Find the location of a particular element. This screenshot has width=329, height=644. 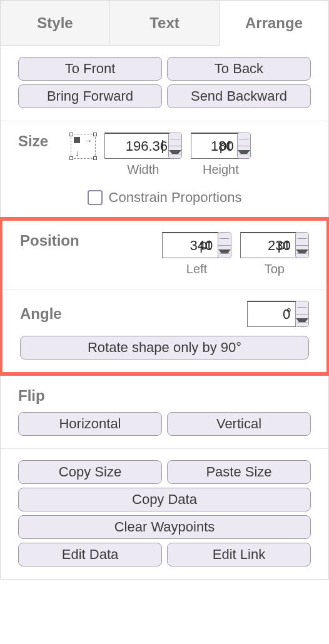

copy-size-button: Copy Size is located at coordinates (90, 472).